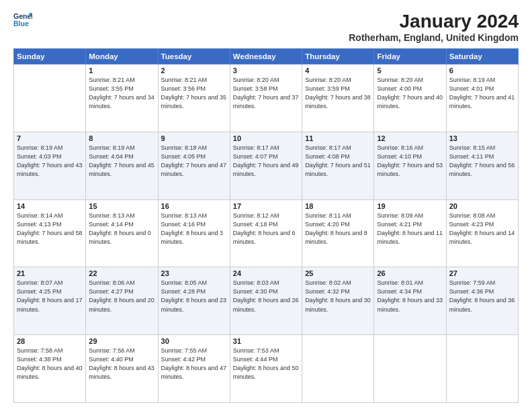 Image resolution: width=532 pixels, height=411 pixels. I want to click on cell-text: Sunrise: 8:08 AMSunset: 4:23 PMDaylight:…, so click(482, 229).